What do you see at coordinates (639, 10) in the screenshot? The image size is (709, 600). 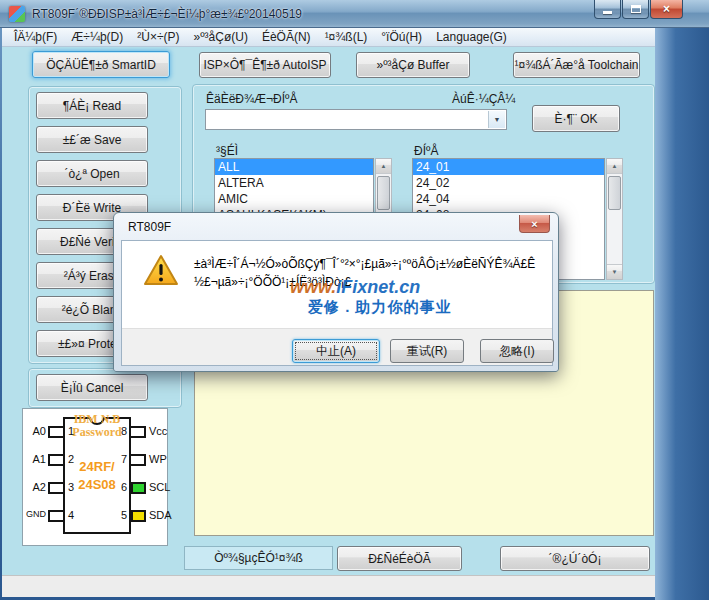 I see `window-controls: ×` at bounding box center [639, 10].